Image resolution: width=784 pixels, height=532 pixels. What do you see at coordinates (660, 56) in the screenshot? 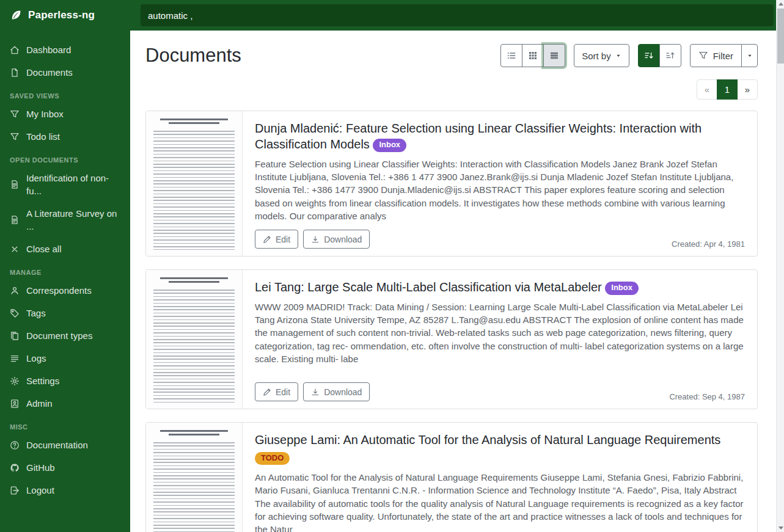
I see `sort-direction-group` at bounding box center [660, 56].